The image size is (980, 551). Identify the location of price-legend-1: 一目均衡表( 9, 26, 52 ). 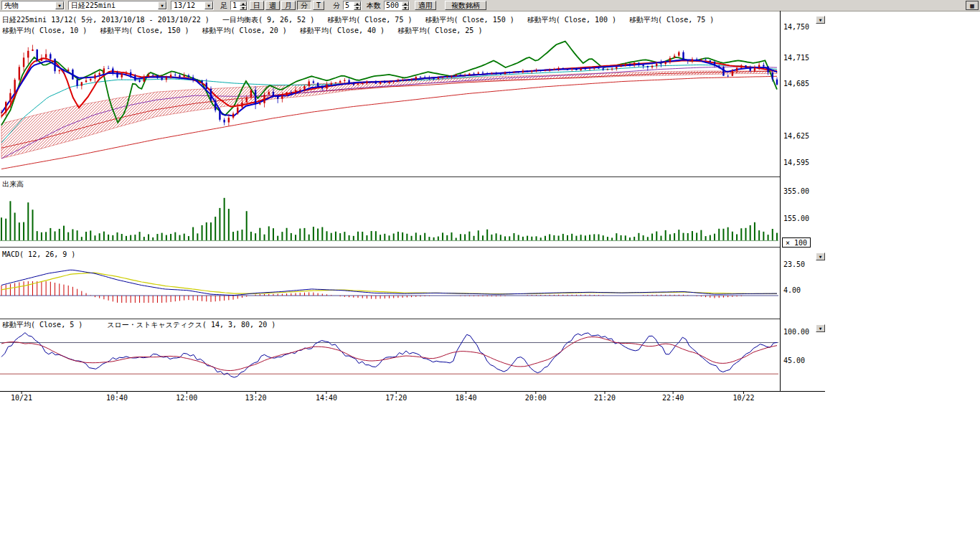
(268, 20).